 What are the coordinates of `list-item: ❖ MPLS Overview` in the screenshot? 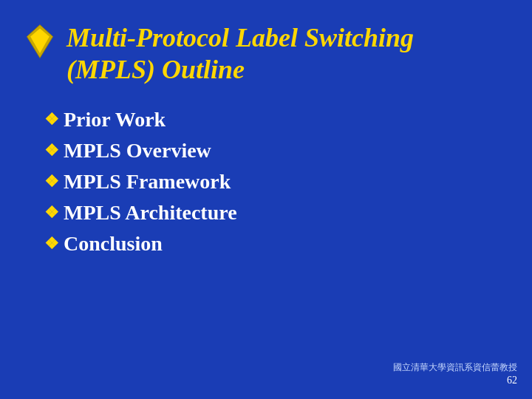 It's located at (273, 151).